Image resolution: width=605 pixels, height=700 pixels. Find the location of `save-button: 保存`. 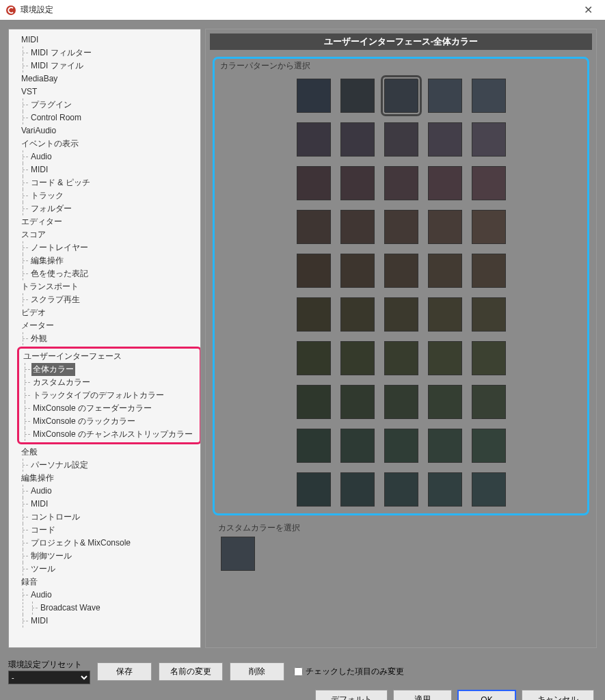

save-button: 保存 is located at coordinates (124, 671).